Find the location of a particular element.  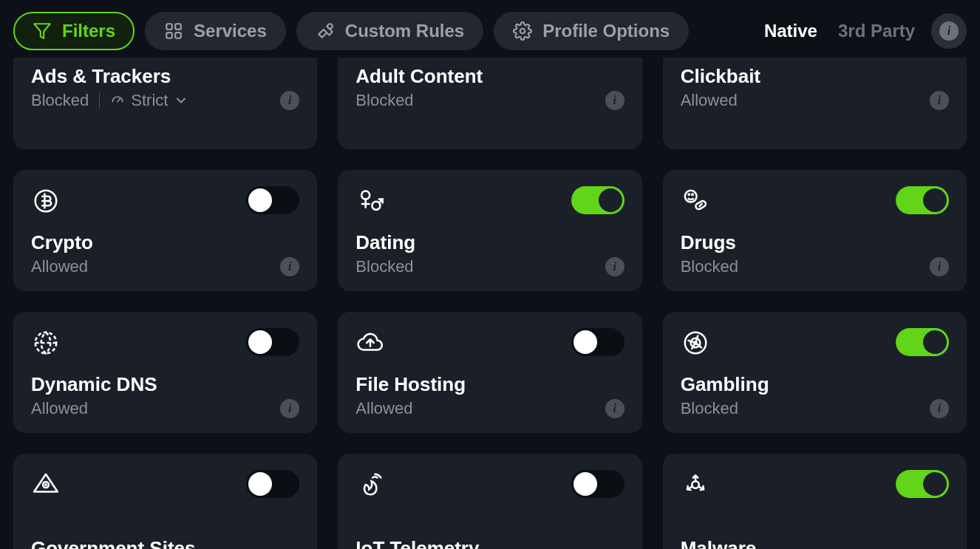

file-hosting-icon is located at coordinates (370, 343).